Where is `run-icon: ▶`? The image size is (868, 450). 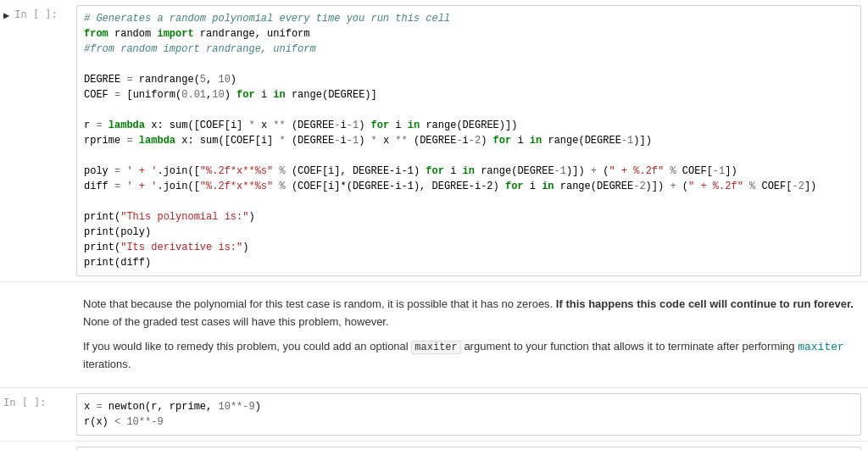 run-icon: ▶ is located at coordinates (7, 15).